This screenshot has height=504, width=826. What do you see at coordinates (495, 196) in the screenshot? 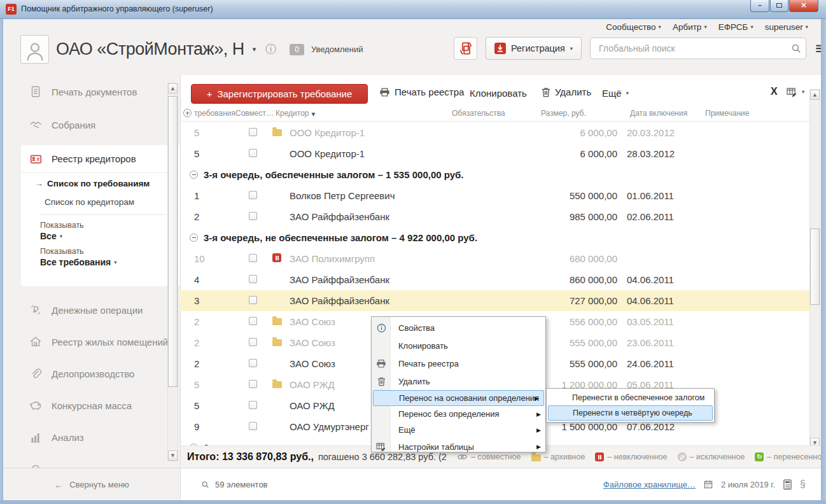
I see `table-row: 1 Волков Петр Сергеевич 550 000,00 01.06…` at bounding box center [495, 196].